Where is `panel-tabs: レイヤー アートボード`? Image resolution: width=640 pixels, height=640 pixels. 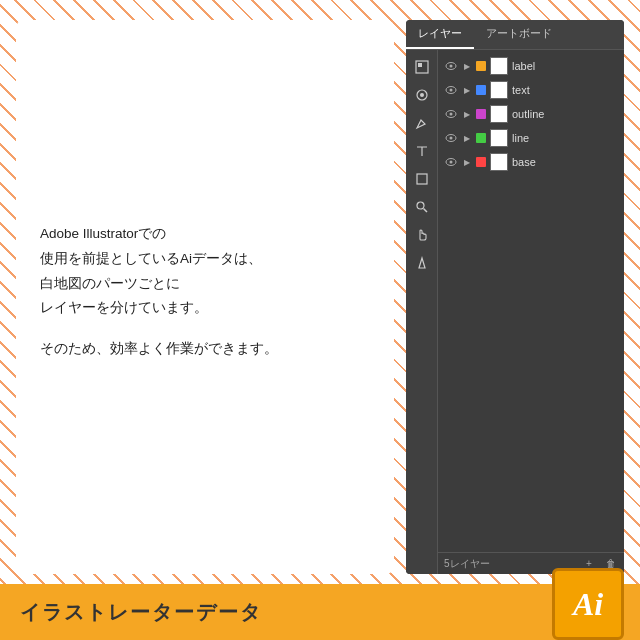 panel-tabs: レイヤー アートボード is located at coordinates (515, 35).